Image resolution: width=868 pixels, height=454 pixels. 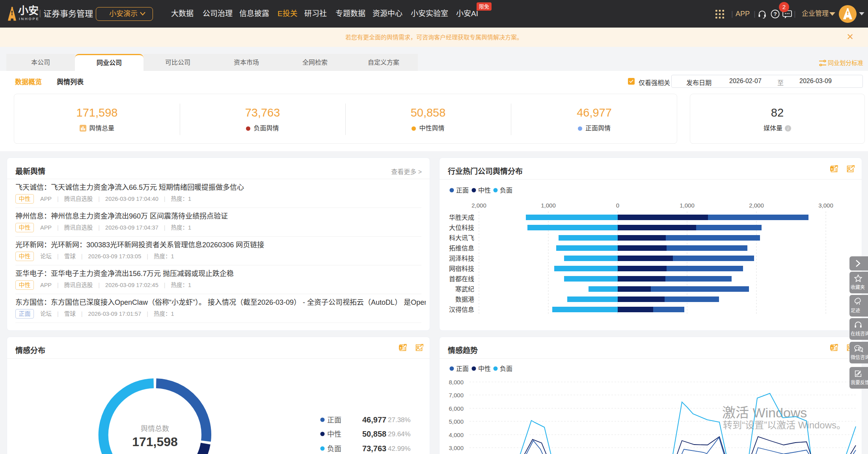 What do you see at coordinates (155, 429) in the screenshot?
I see `svg-text: 舆情总数` at bounding box center [155, 429].